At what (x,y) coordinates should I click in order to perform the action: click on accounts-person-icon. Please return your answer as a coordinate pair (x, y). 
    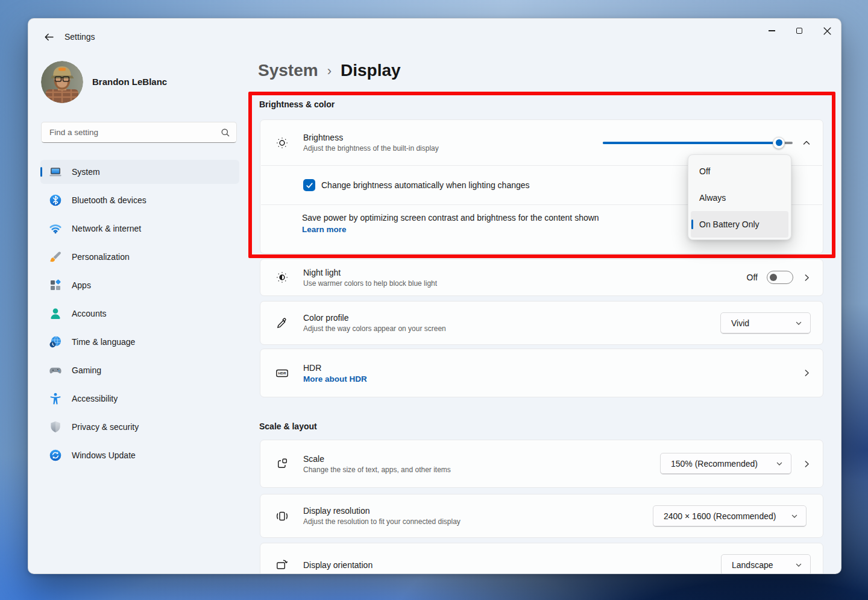
    Looking at the image, I should click on (55, 314).